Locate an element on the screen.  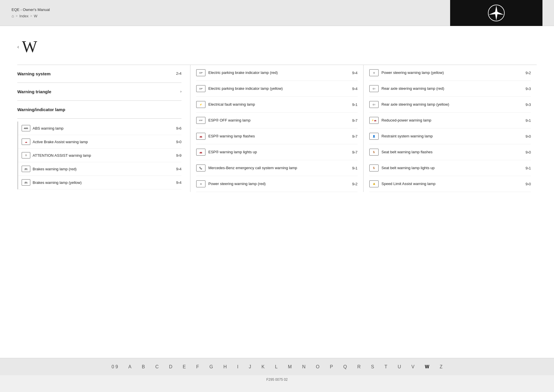
parking-brake-red-ref: 9›4 is located at coordinates (355, 73).